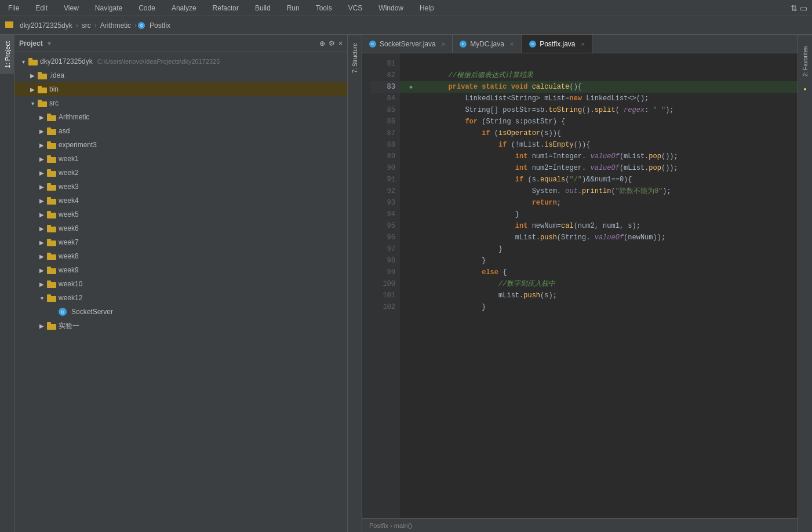  Describe the element at coordinates (293, 8) in the screenshot. I see `menu-run: Run` at that location.